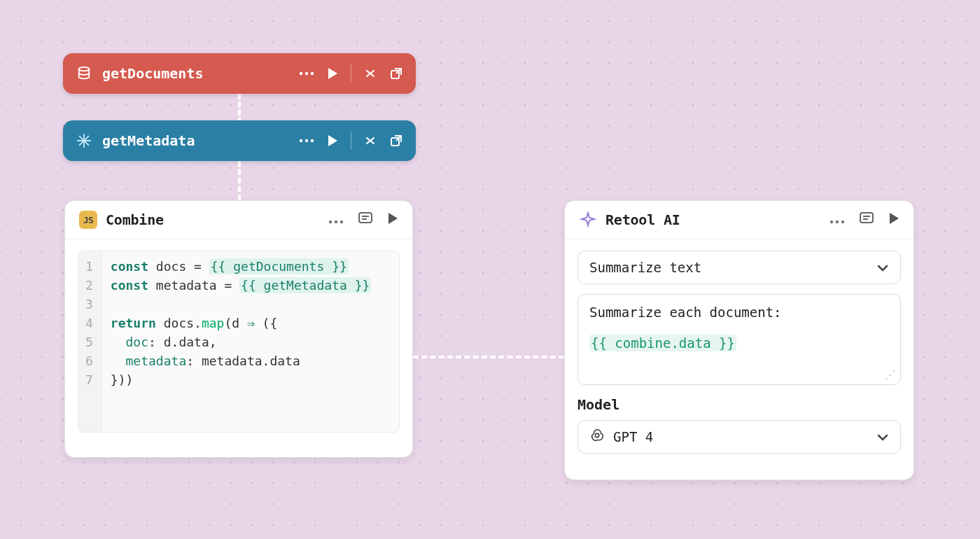 The height and width of the screenshot is (539, 980). I want to click on action-select-value: Summarize text, so click(645, 267).